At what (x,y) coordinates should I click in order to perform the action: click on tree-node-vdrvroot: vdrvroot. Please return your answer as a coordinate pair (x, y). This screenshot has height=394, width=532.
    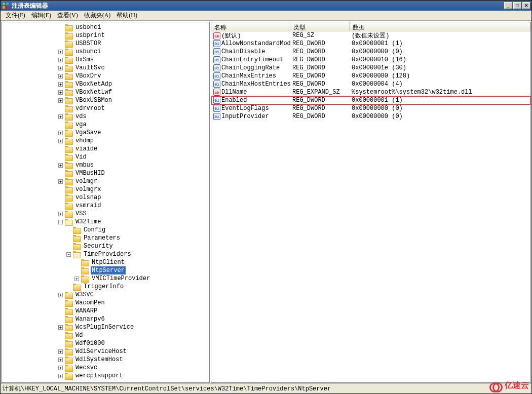
    Looking at the image, I should click on (105, 108).